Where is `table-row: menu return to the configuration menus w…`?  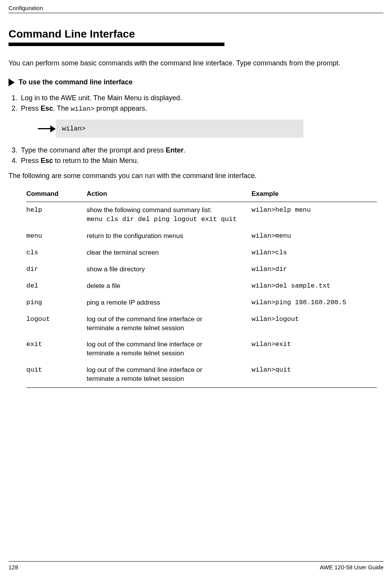
table-row: menu return to the configuration menus w… is located at coordinates (202, 236).